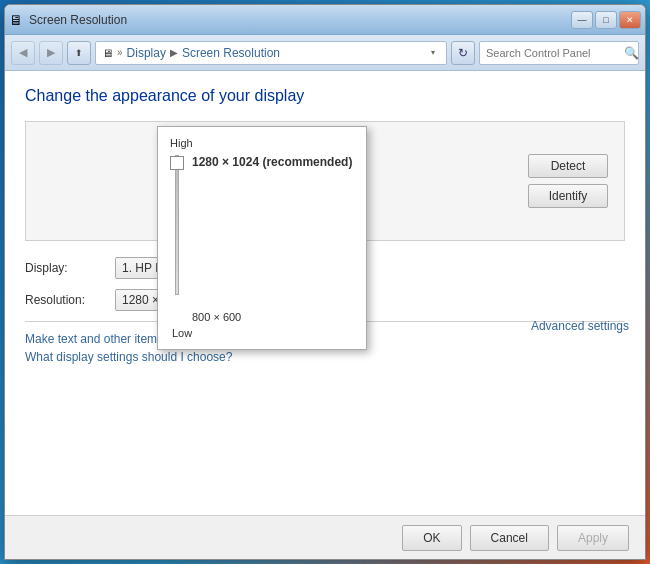 This screenshot has height=564, width=650. I want to click on detect-button: Detect, so click(568, 166).